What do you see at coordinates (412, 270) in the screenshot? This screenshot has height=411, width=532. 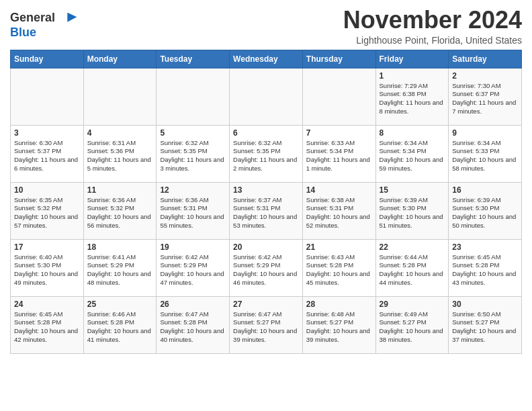 I see `day-info: Sunrise: 6:44 AM Sunset: 5:28 PM Dayligh…` at bounding box center [412, 270].